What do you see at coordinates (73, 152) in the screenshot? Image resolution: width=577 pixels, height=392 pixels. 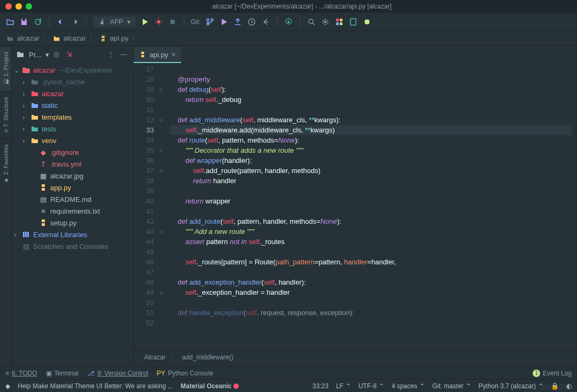 I see `tree-item: ◆.gitignore` at bounding box center [73, 152].